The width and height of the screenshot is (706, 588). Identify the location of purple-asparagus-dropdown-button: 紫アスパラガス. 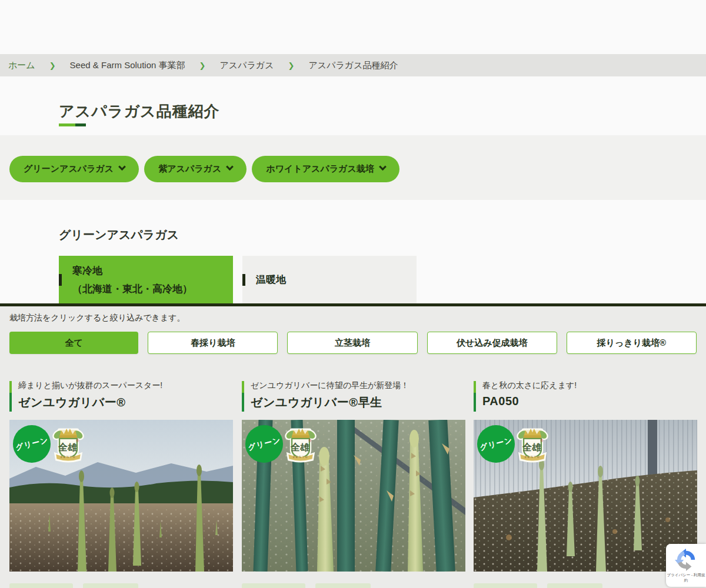
(195, 169).